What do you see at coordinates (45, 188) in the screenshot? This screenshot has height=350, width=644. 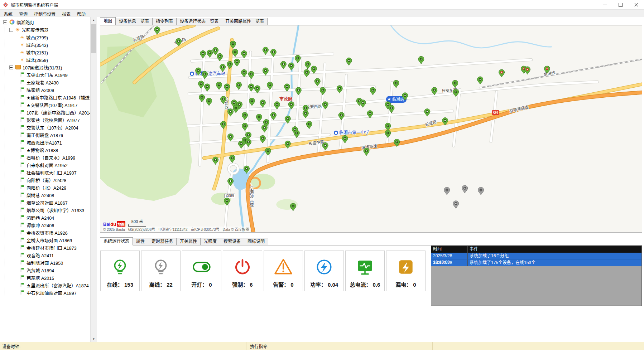 I see `tree-item-device: 向阳桥（北）A2429` at bounding box center [45, 188].